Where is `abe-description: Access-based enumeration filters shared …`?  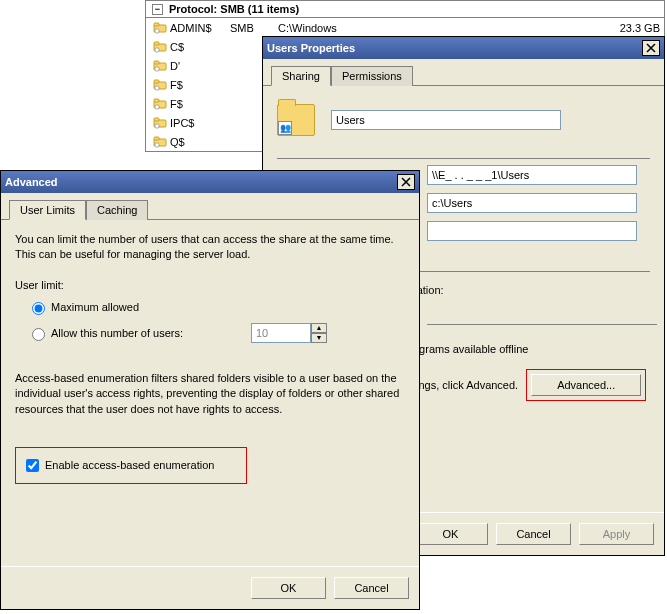
abe-description: Access-based enumeration filters shared … is located at coordinates (210, 394).